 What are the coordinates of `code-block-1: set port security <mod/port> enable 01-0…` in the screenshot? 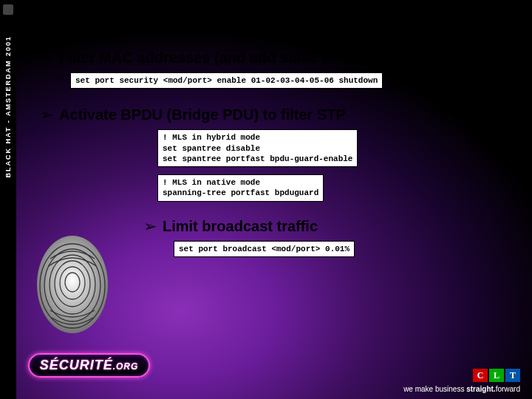 It's located at (226, 81).